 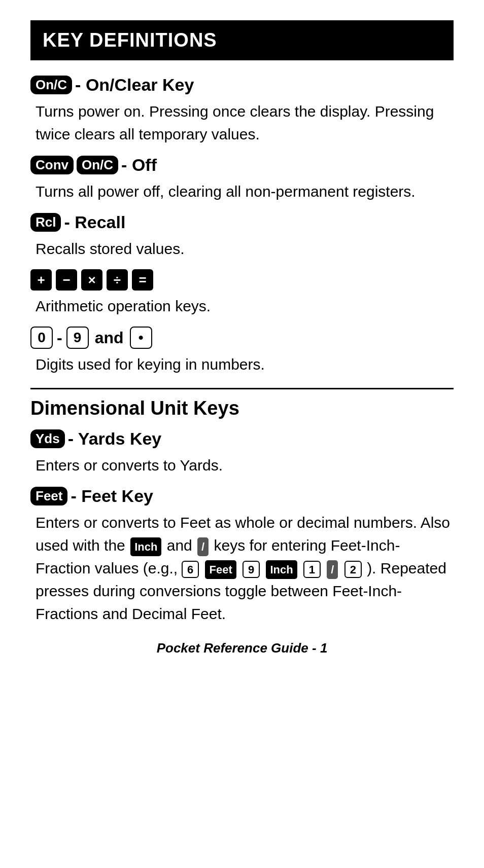 What do you see at coordinates (60, 338) in the screenshot?
I see `digit-dash: -` at bounding box center [60, 338].